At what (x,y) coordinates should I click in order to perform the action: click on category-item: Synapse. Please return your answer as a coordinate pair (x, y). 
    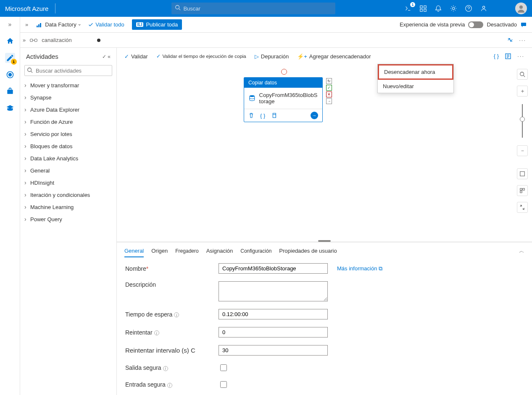
    Looking at the image, I should click on (68, 97).